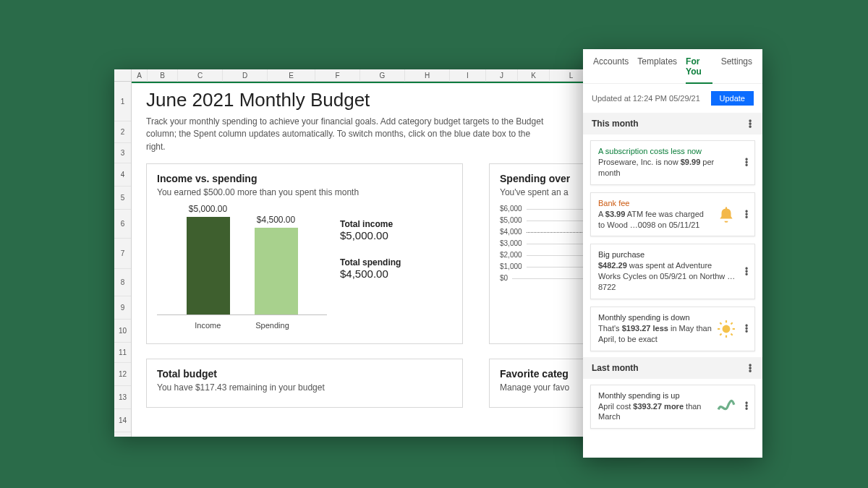 The image size is (868, 488). What do you see at coordinates (732, 98) in the screenshot?
I see `update-button: Update` at bounding box center [732, 98].